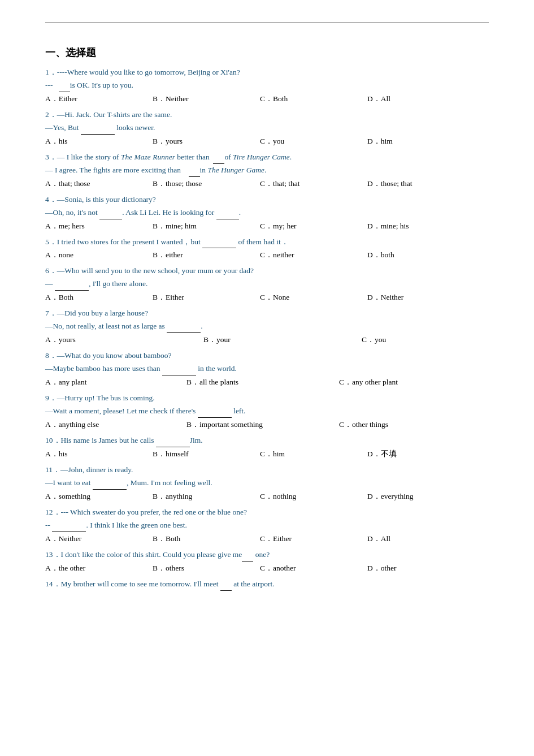 Image resolution: width=534 pixels, height=756 pixels. Describe the element at coordinates (267, 326) in the screenshot. I see `question-7: 7．—Did you buy a large house? —No, not r…` at that location.